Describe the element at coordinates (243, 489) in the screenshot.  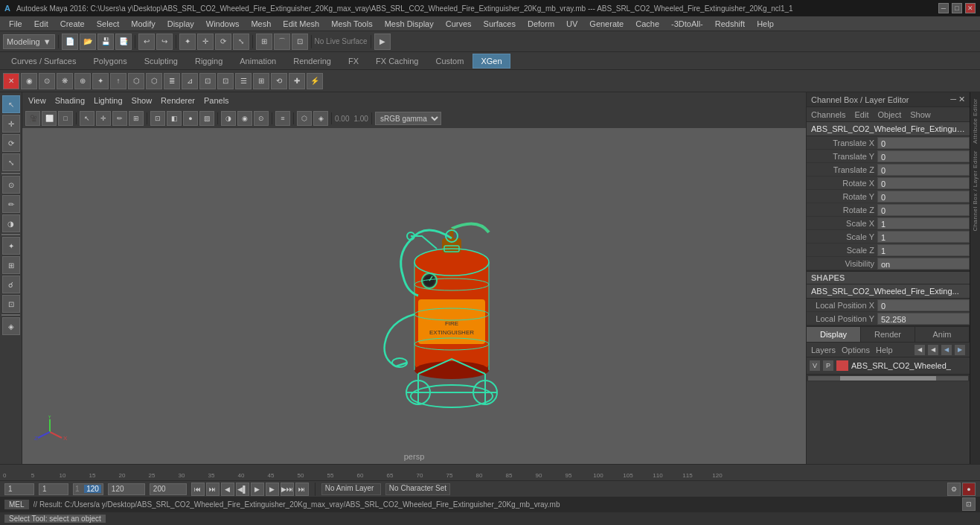
I see `play-back-button: ◀▌` at that location.